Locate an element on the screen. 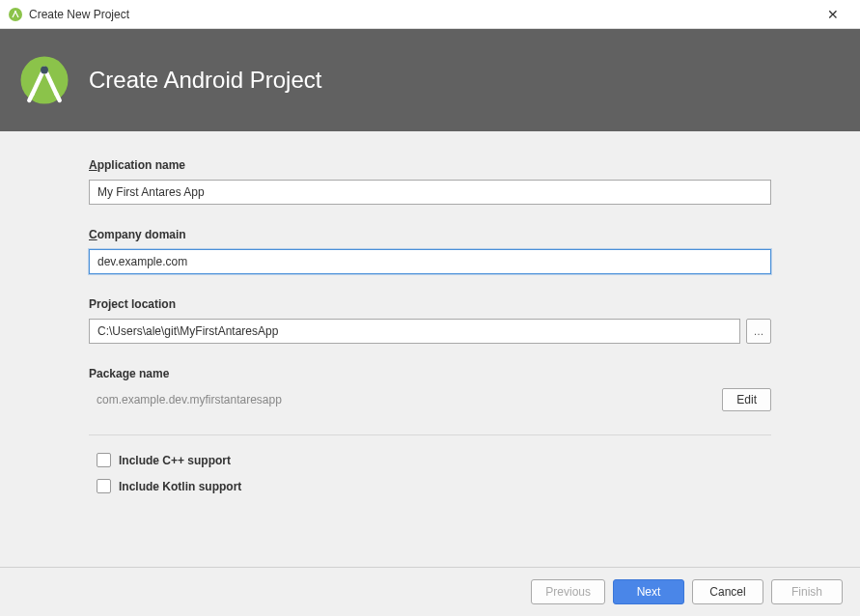 The width and height of the screenshot is (860, 616). divider is located at coordinates (430, 434).